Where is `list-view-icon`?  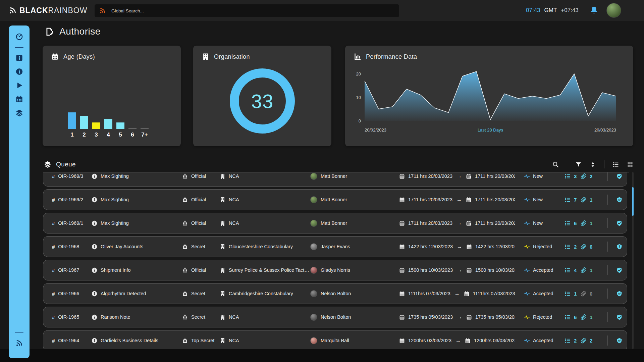 list-view-icon is located at coordinates (616, 164).